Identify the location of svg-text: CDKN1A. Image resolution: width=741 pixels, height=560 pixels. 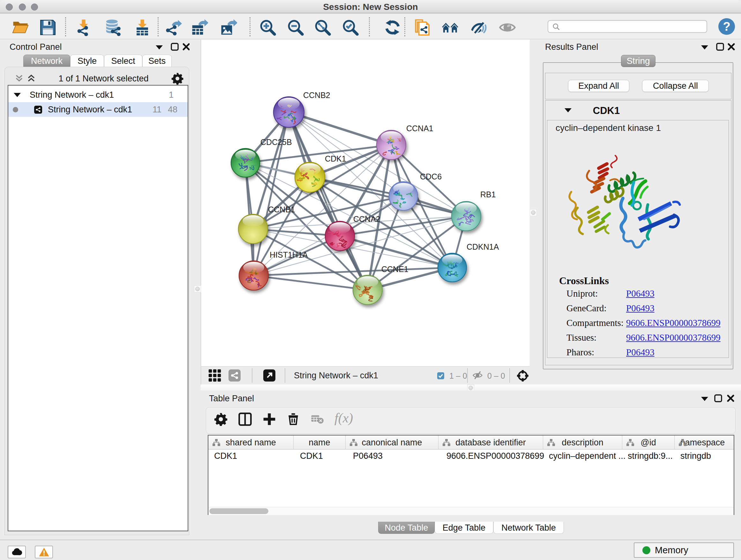
(483, 247).